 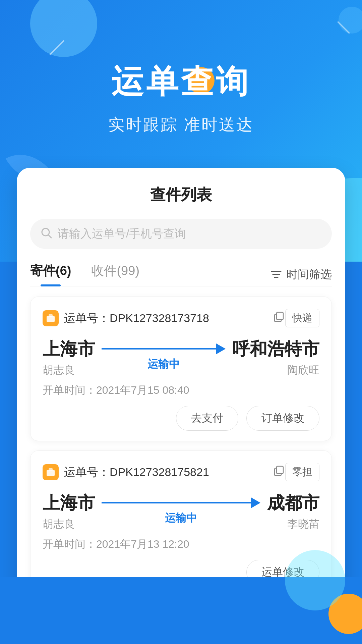 What do you see at coordinates (181, 544) in the screenshot?
I see `order-time-2: 开单时间：2021年7月13 12:20` at bounding box center [181, 544].